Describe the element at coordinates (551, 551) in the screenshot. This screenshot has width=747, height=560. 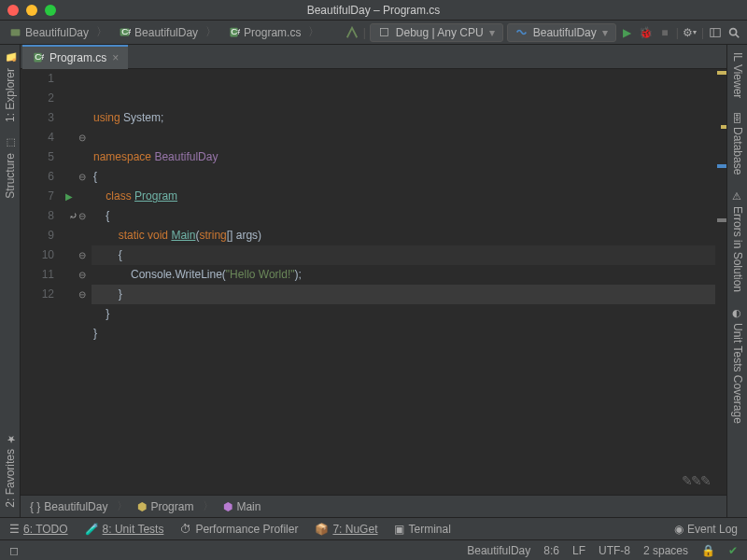
I see `status-cursor-pos: 8:6` at that location.